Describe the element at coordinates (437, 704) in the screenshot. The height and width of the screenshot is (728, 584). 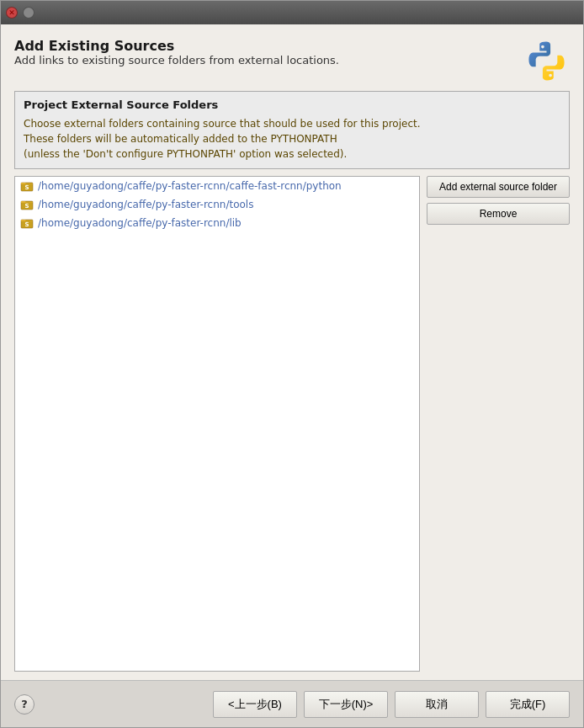
I see `cancel-button: 取消` at that location.